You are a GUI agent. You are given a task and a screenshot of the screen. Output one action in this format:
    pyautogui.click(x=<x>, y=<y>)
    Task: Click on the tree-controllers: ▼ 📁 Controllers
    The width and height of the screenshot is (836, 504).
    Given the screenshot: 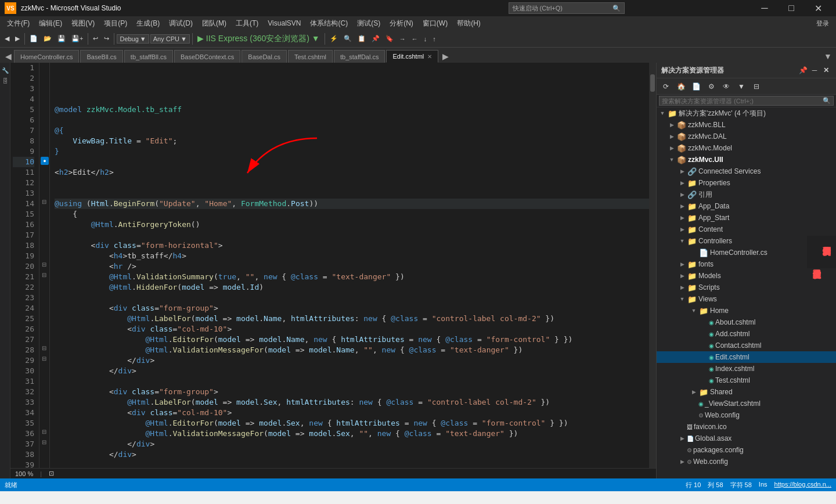 What is the action you would take?
    pyautogui.click(x=747, y=241)
    